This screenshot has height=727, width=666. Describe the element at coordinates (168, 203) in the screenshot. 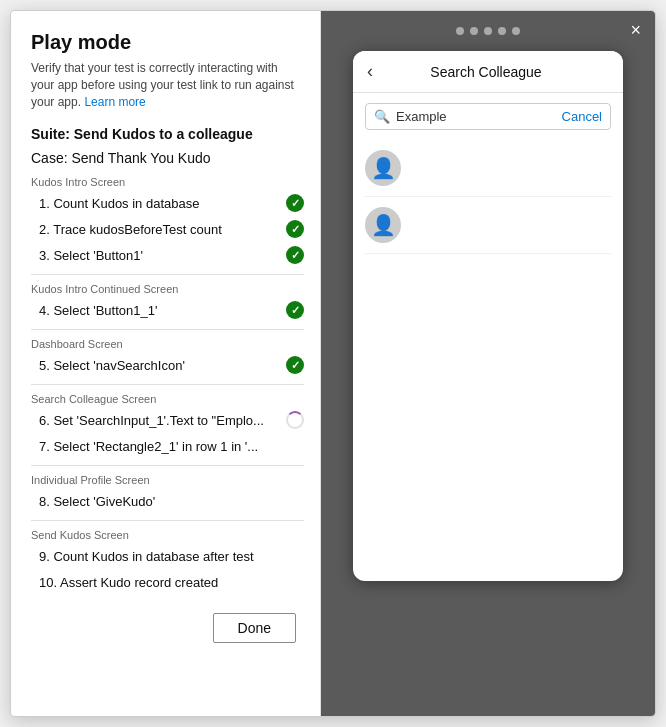

I see `step-row-0-0: 1. Count Kudos in database` at that location.